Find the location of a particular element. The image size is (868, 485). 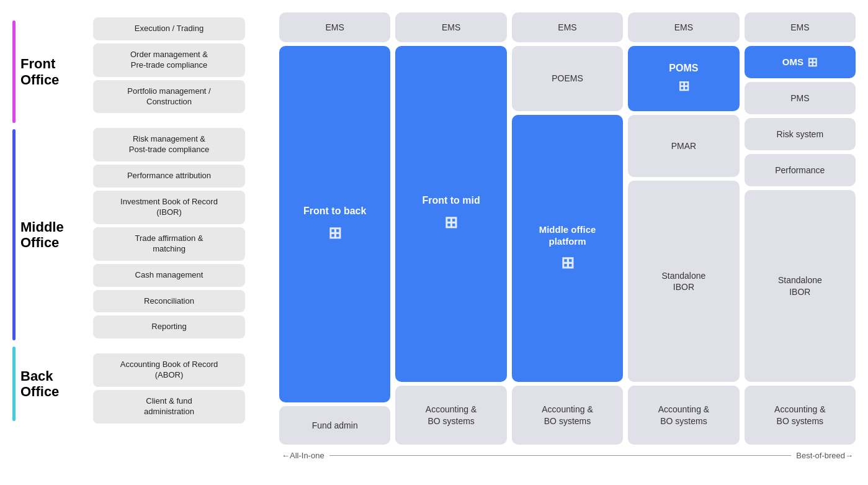

cell-accounting-bo-3: Accounting &BO systems is located at coordinates (567, 415).